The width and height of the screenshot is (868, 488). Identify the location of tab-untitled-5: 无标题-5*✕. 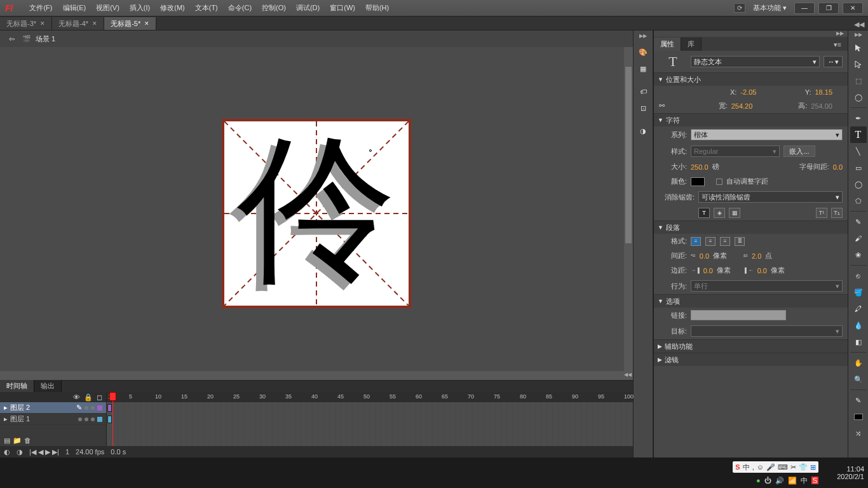
(130, 24).